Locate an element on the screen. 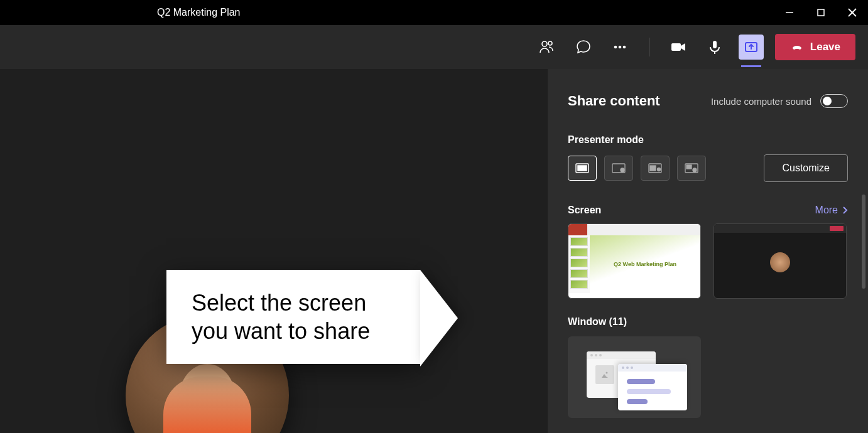 The height and width of the screenshot is (433, 868). thumb-ppt-title: Q2 Web Marketing Plan is located at coordinates (645, 264).